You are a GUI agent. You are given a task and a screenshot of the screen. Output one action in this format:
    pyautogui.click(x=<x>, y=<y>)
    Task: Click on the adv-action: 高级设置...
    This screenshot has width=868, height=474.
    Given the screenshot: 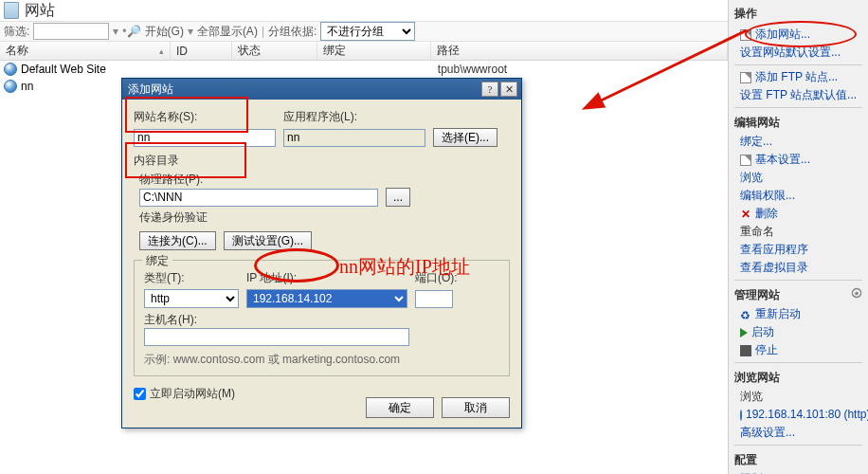 What is the action you would take?
    pyautogui.click(x=798, y=432)
    